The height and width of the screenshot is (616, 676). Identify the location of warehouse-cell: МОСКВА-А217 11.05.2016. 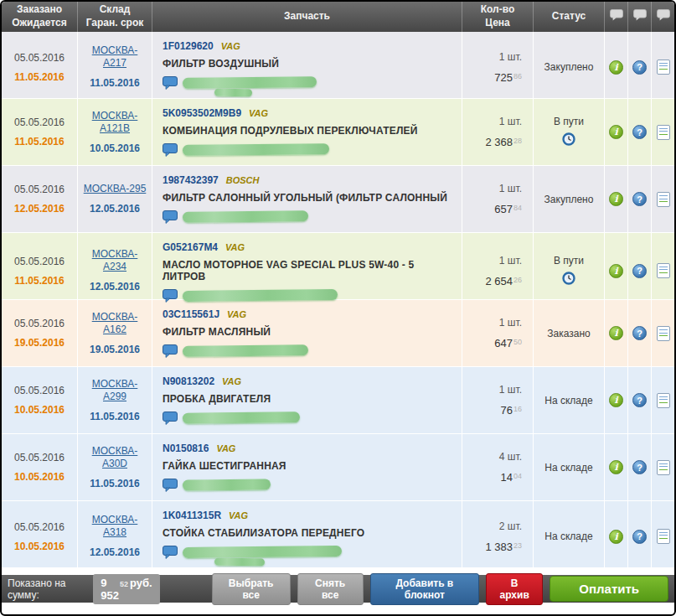
(116, 67).